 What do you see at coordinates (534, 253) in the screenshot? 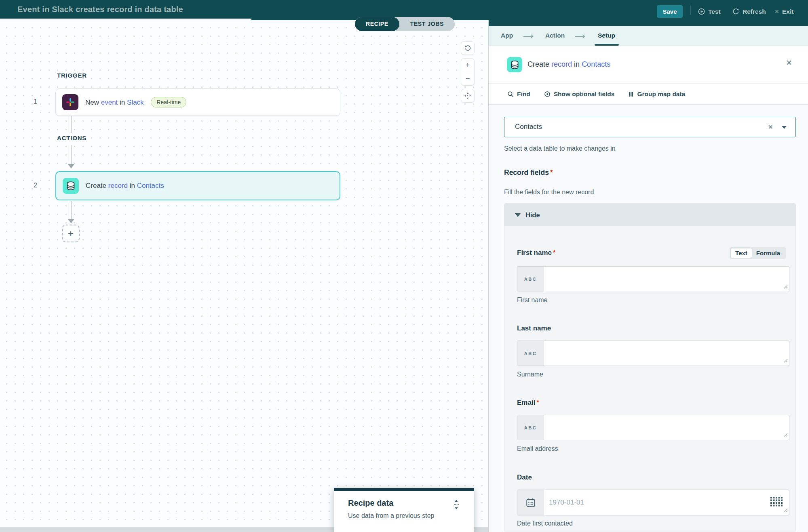
I see `label-text: First name` at bounding box center [534, 253].